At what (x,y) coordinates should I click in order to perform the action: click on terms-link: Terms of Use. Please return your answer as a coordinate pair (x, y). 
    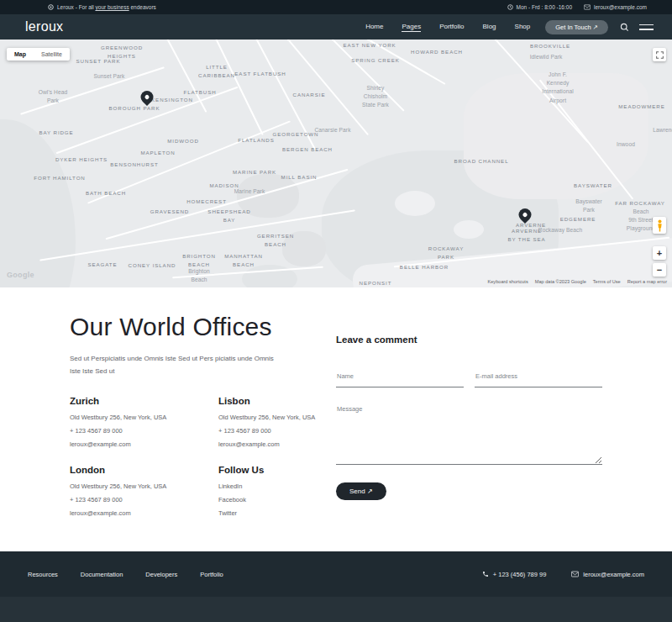
    Looking at the image, I should click on (606, 282).